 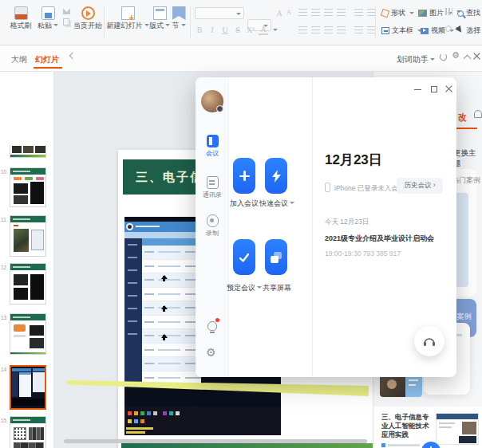 I want to click on tab-slides-underline, so click(x=48, y=68).